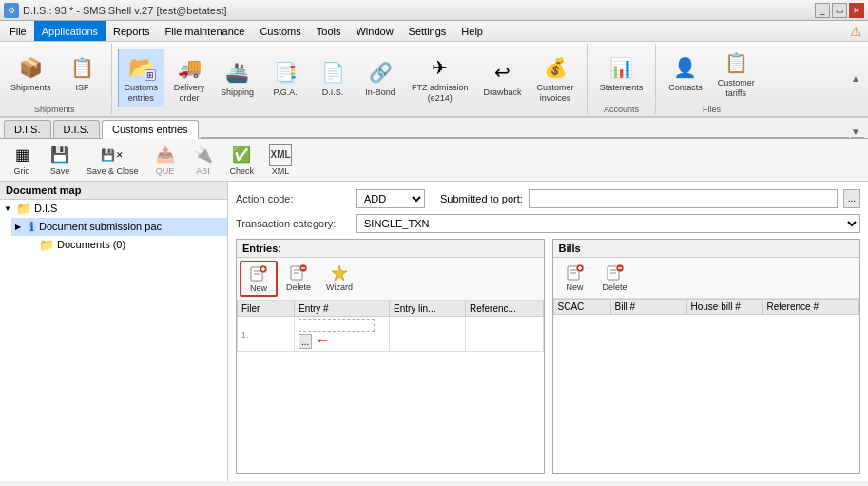  I want to click on save-close-label: Save & Close, so click(112, 171).